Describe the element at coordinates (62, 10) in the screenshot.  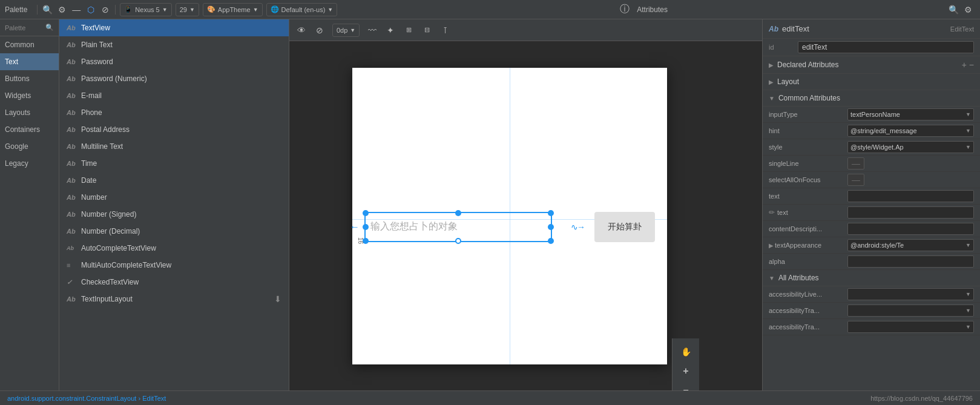
I see `settings-icon: ⚙` at that location.